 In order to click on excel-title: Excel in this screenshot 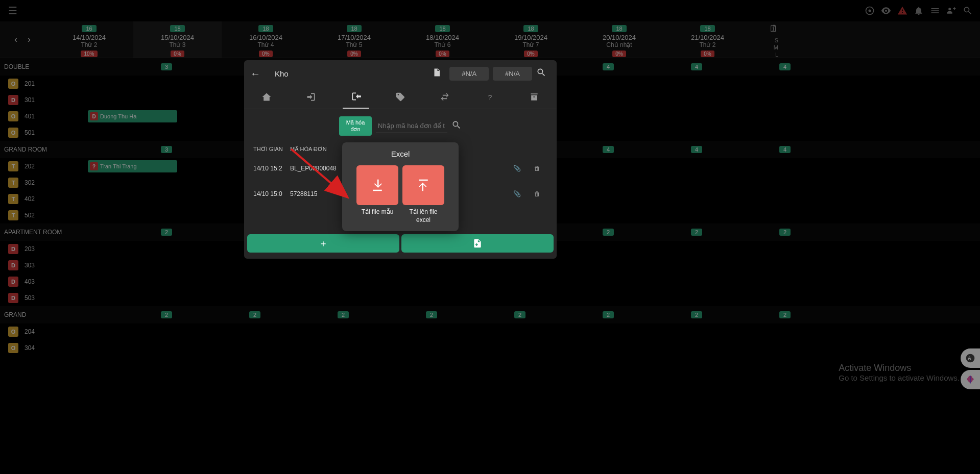, I will do `click(400, 154)`.